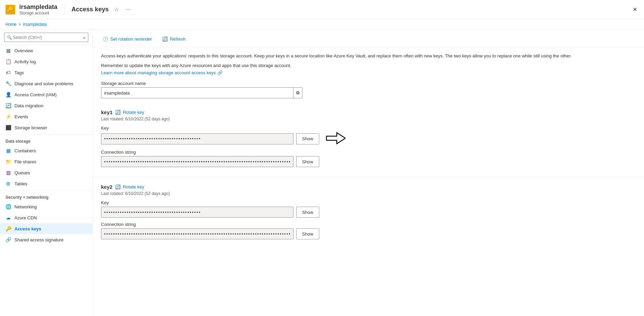  Describe the element at coordinates (368, 83) in the screenshot. I see `storage-account-name-label: Storage account name` at that location.